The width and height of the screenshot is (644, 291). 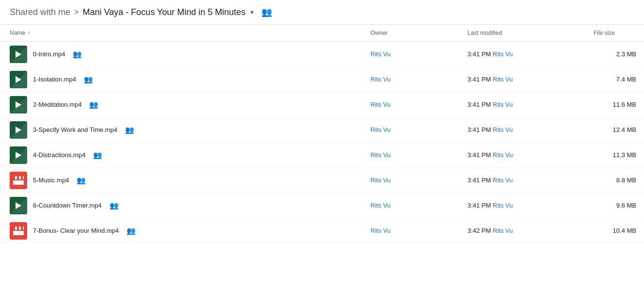 What do you see at coordinates (181, 206) in the screenshot?
I see `file-name-cell: 6-Countdown Timer.mp4 👥` at bounding box center [181, 206].